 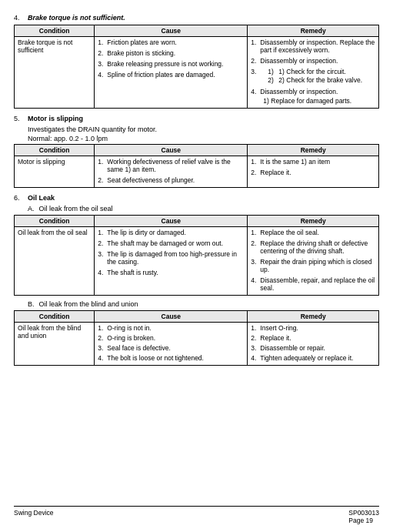 I want to click on section-6b-table: Condition Cause Remedy Oil leak from the…, so click(x=197, y=338).